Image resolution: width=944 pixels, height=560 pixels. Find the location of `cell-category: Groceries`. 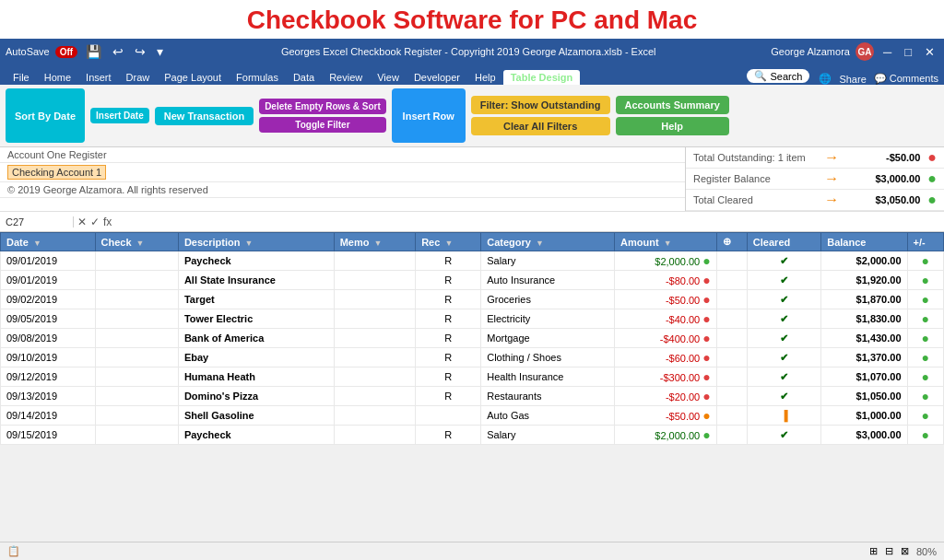

cell-category: Groceries is located at coordinates (548, 300).